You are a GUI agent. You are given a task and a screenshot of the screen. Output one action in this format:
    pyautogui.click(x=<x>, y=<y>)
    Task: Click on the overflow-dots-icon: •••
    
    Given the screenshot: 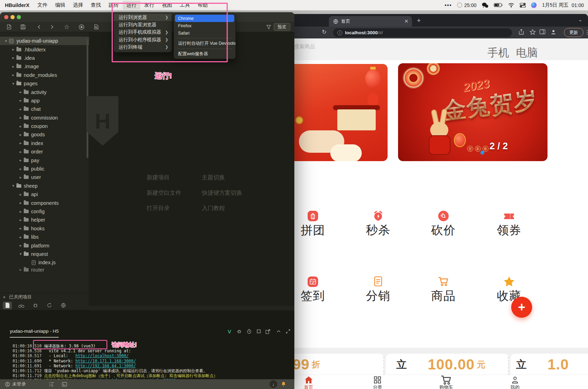 What is the action you would take?
    pyautogui.click(x=448, y=5)
    